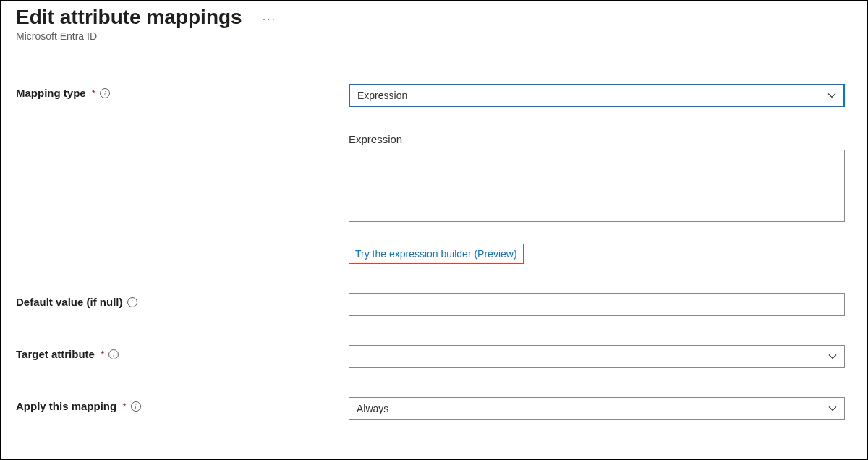 The width and height of the screenshot is (868, 460). I want to click on expression-textarea, so click(597, 186).